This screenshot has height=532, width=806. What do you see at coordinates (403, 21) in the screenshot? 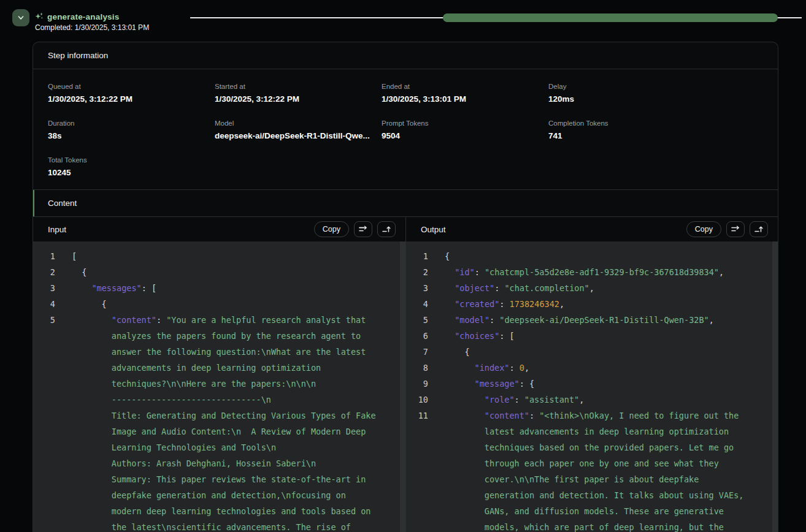
I see `top-bar: generate-analysis Completed: 1/30/2025, …` at bounding box center [403, 21].